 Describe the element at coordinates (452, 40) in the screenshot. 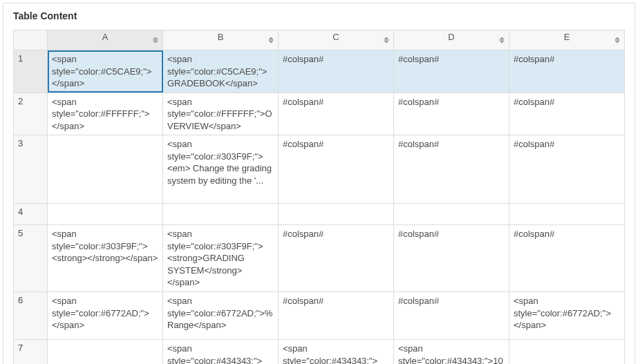

I see `col-header-d: D` at that location.